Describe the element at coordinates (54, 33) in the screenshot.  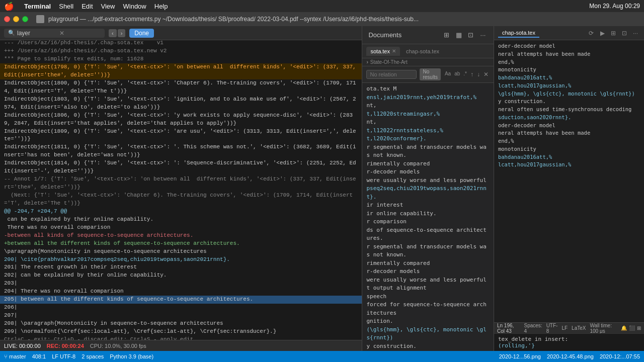
I see `terminal-search-bar: 🔍 ✕` at that location.